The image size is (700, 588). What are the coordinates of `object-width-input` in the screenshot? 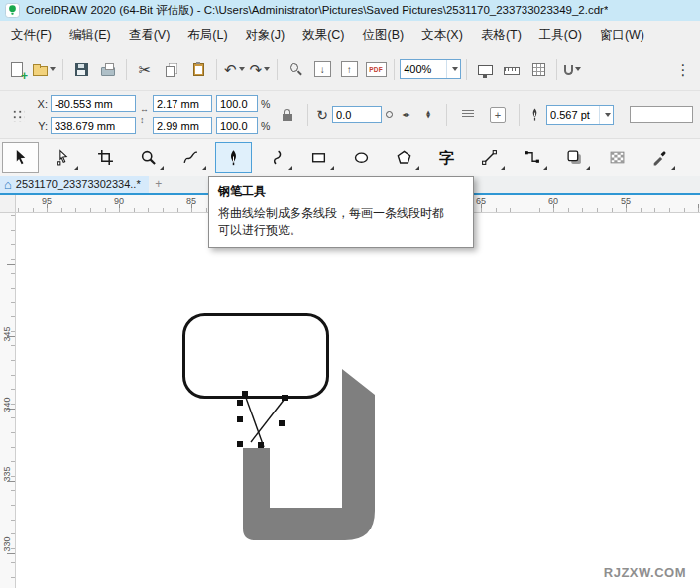 It's located at (182, 103).